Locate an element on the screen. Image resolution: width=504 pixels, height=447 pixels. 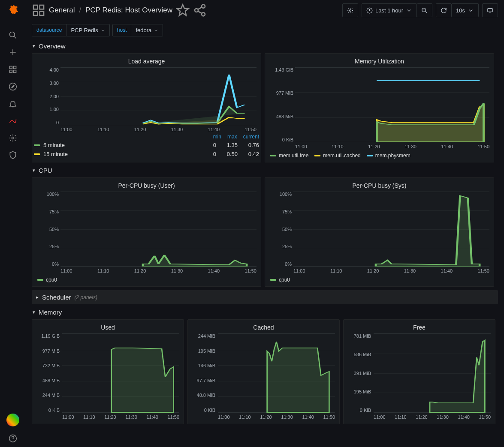
row-overview-toggle: ▾Overview is located at coordinates (265, 45).